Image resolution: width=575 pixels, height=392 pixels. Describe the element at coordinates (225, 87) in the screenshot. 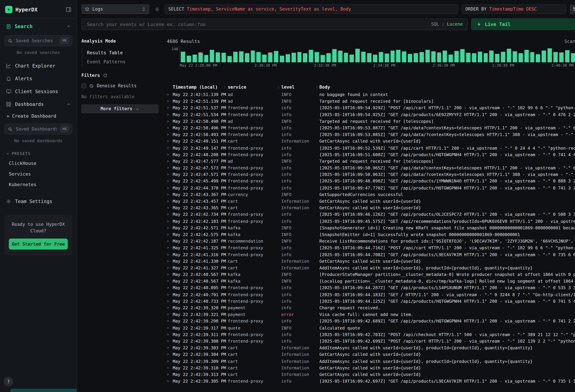

I see `column-resize-handle` at that location.